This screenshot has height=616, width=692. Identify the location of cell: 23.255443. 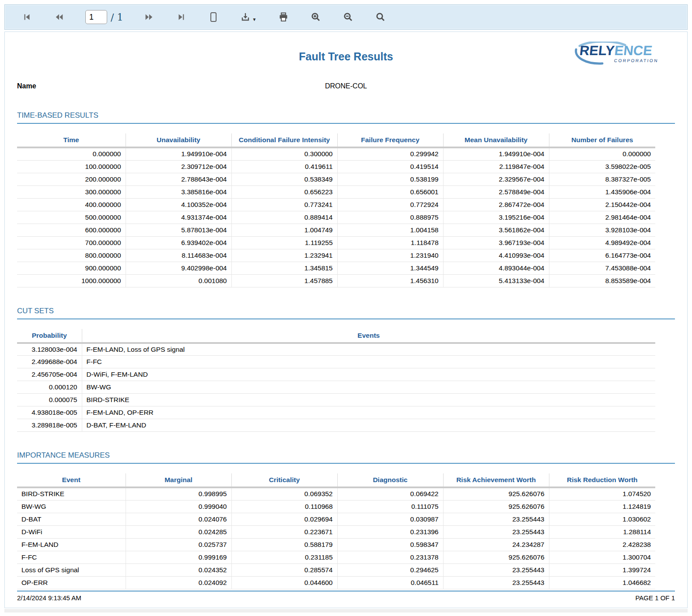
(496, 532).